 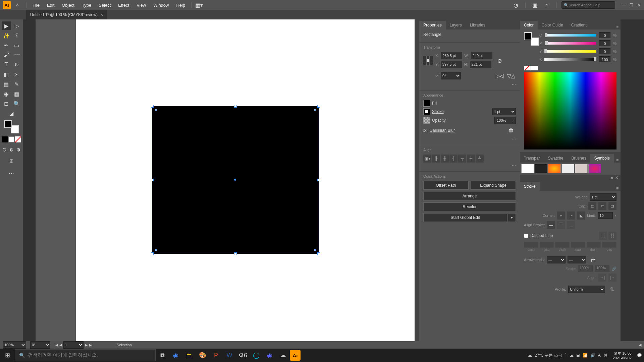 What do you see at coordinates (527, 68) in the screenshot?
I see `none-swatch` at bounding box center [527, 68].